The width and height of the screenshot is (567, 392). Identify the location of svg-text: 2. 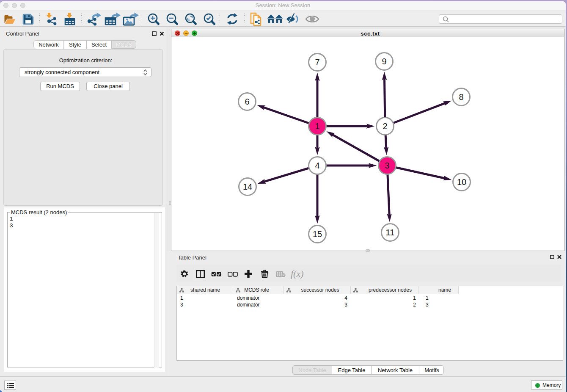
(385, 126).